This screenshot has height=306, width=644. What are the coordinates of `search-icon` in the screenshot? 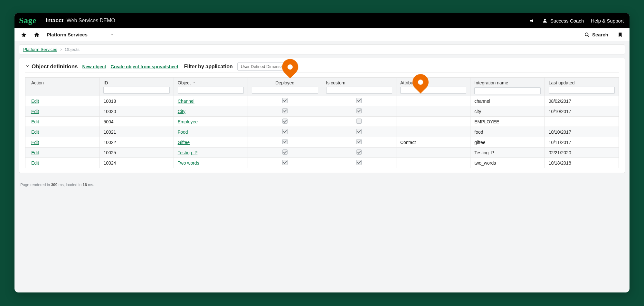 It's located at (587, 35).